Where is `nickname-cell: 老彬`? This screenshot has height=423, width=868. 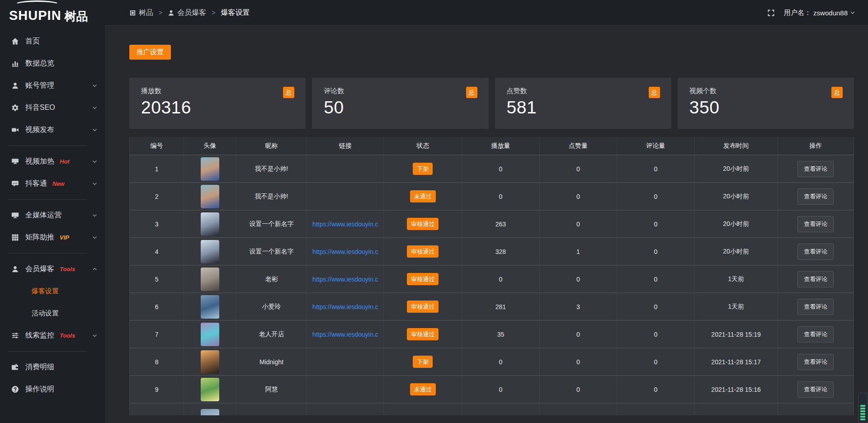
nickname-cell: 老彬 is located at coordinates (271, 279).